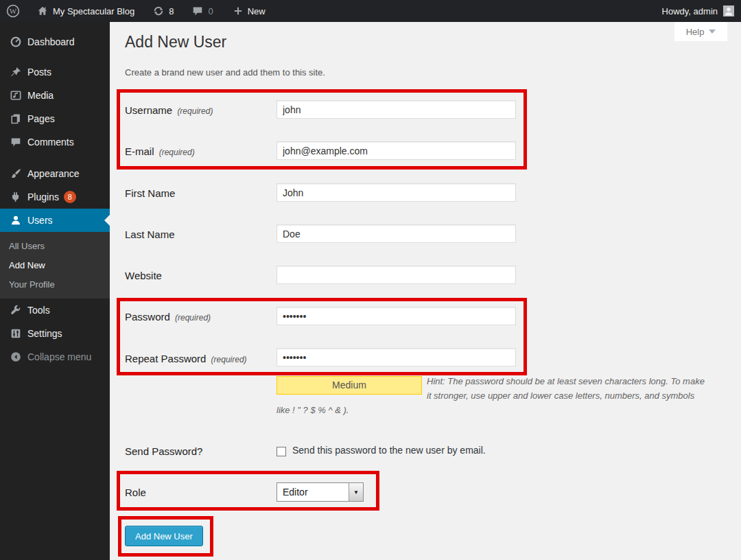  Describe the element at coordinates (55, 266) in the screenshot. I see `submenu-item-add-new: Add New` at that location.